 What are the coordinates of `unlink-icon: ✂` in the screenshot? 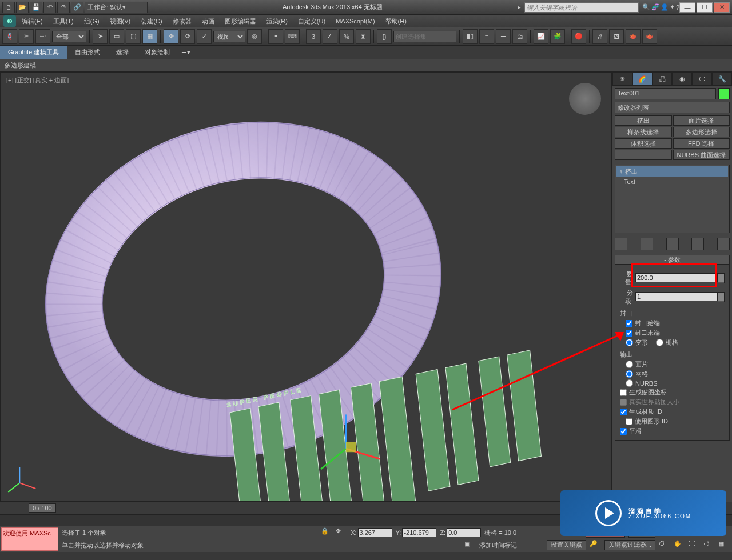 It's located at (26, 37).